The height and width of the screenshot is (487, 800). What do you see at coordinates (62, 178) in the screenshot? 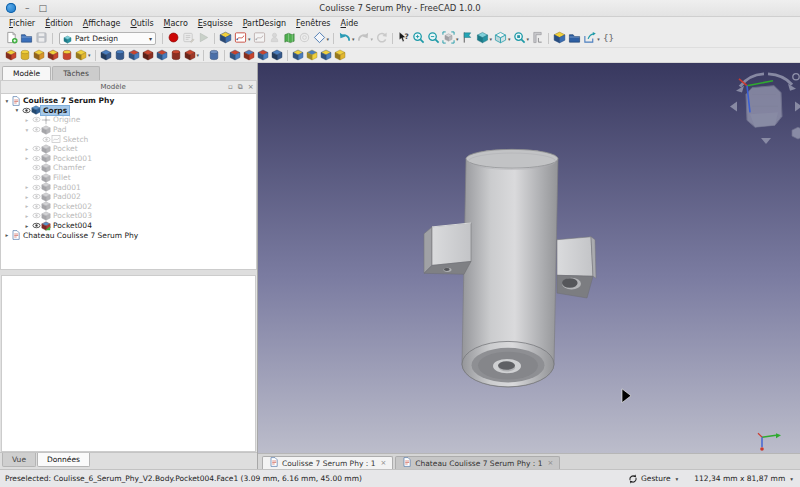
I see `tree-item-label: Fillet` at bounding box center [62, 178].